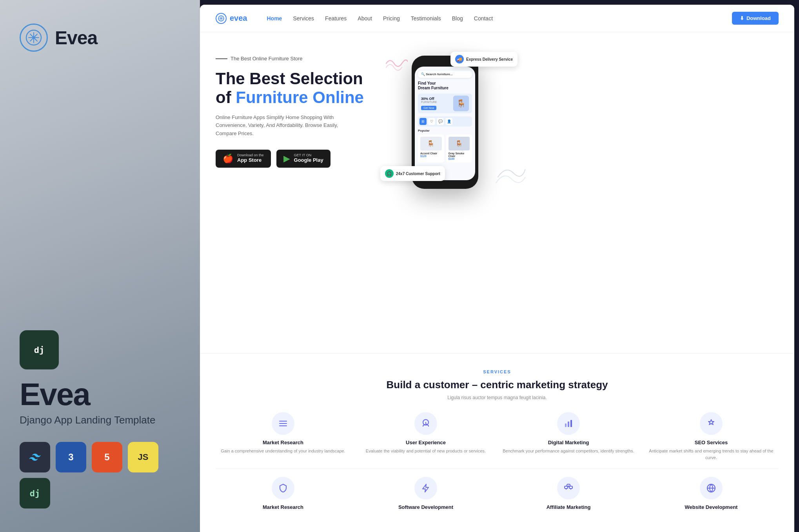 This screenshot has width=799, height=532. Describe the element at coordinates (431, 148) in the screenshot. I see `phone-product-card-1: 🪑 Accent Chair $129` at that location.